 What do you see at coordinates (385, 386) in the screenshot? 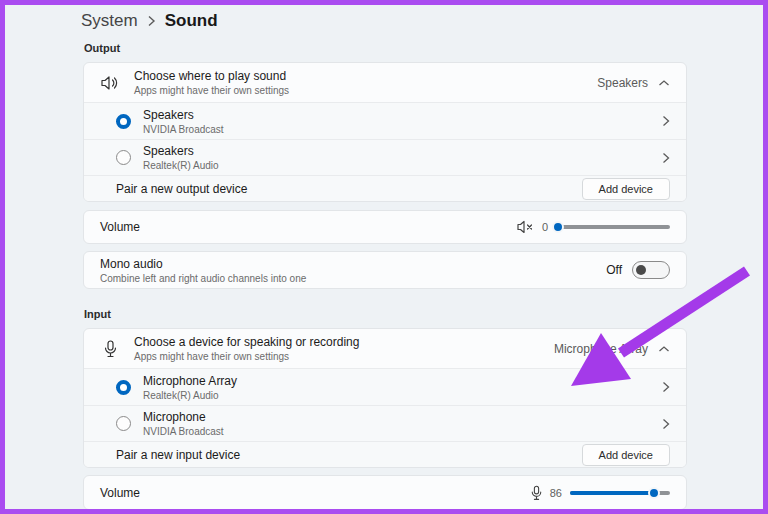
I see `input-device-row-realtek: Microphone Array Realtek(R) Audio` at bounding box center [385, 386].